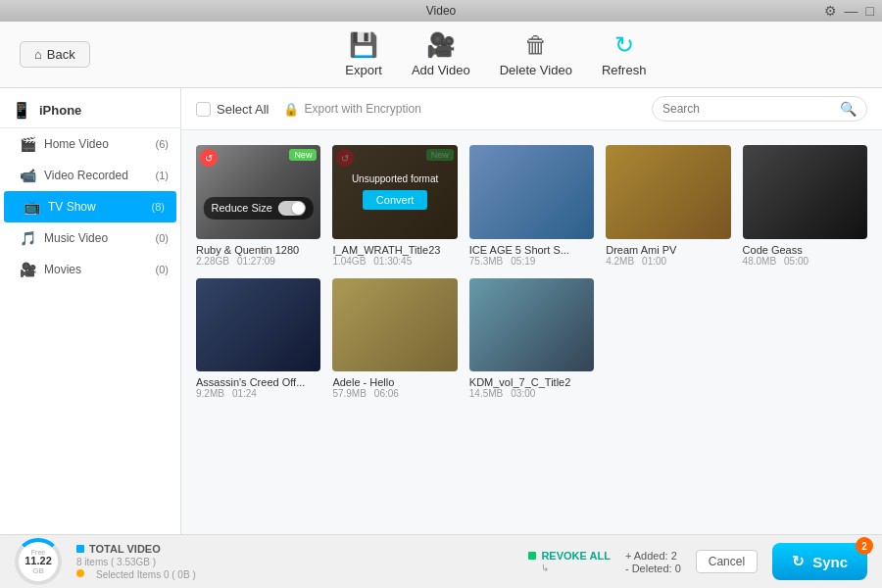 The image size is (882, 588). Describe the element at coordinates (394, 192) in the screenshot. I see `unsupported-overlay: Unsupported format Convert` at that location.